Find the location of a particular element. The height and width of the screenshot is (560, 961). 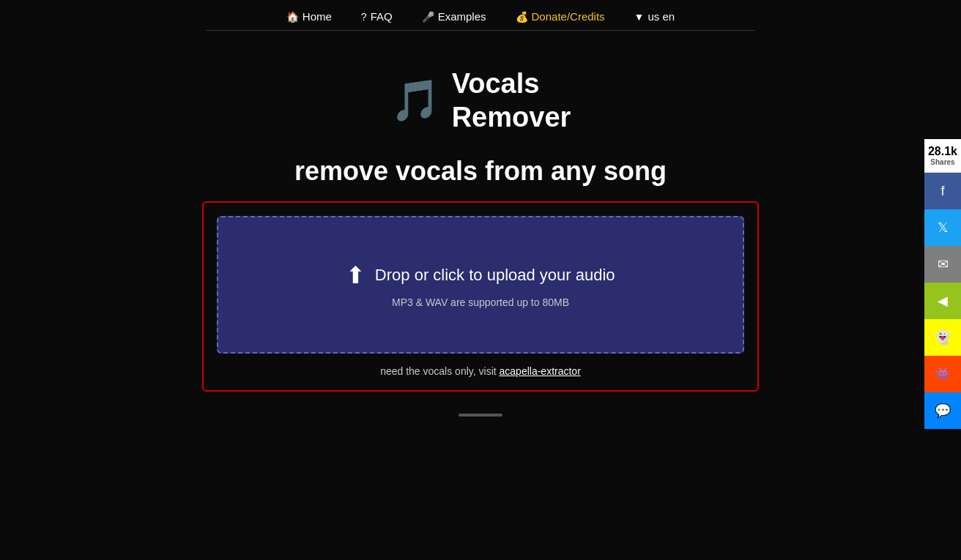

nav-donate-label: Donate/Credits is located at coordinates (568, 16).